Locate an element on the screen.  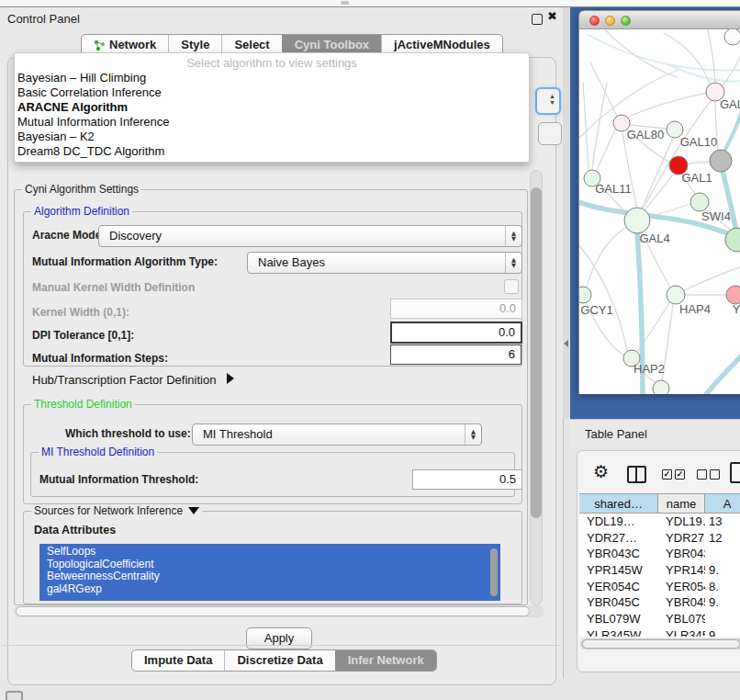
attributes-scrollbar is located at coordinates (494, 572).